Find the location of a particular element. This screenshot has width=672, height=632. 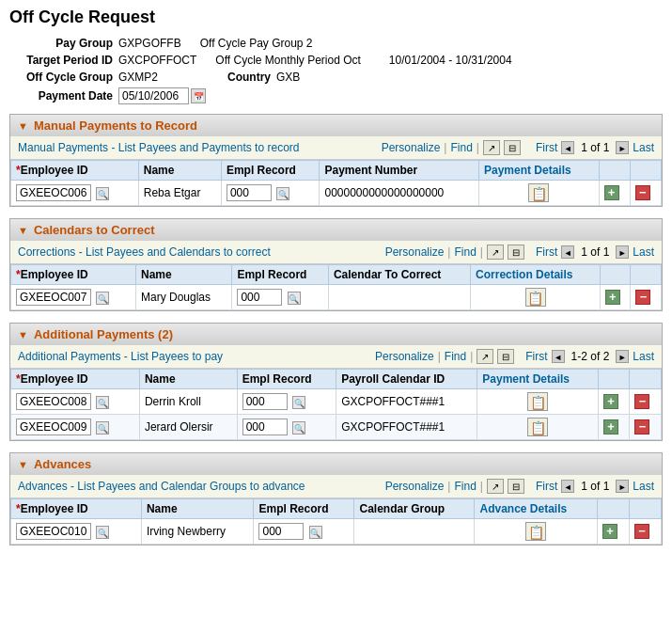

manual-payments-toggle: ▼ is located at coordinates (23, 126).